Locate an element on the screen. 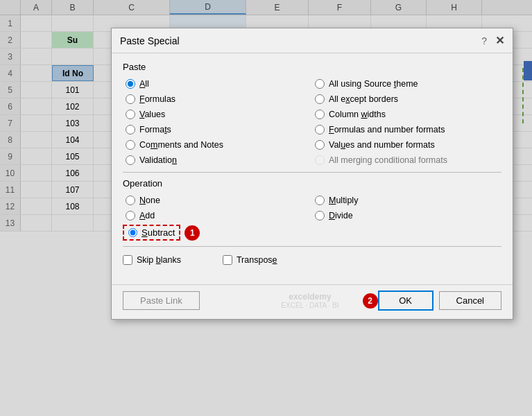 The height and width of the screenshot is (416, 532). ok-with-badge: 2 OK is located at coordinates (396, 301).